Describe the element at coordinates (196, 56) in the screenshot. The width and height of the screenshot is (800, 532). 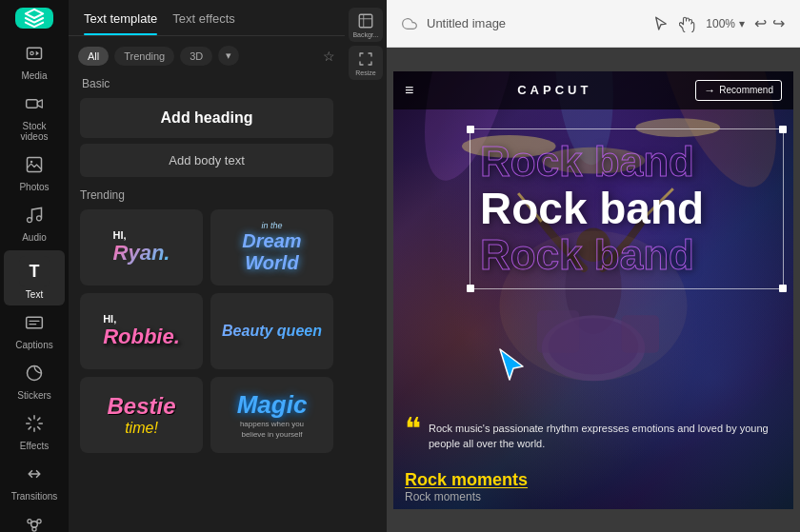
I see `filter-3d: 3D` at that location.